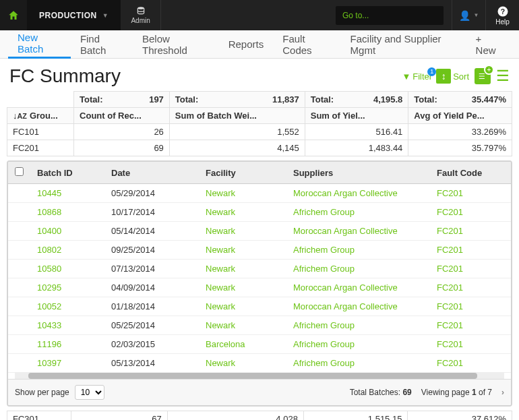 The width and height of the screenshot is (519, 420). Describe the element at coordinates (260, 193) in the screenshot. I see `table-row: 1044505/29/2014NewarkMoroccan Argan Coll…` at that location.